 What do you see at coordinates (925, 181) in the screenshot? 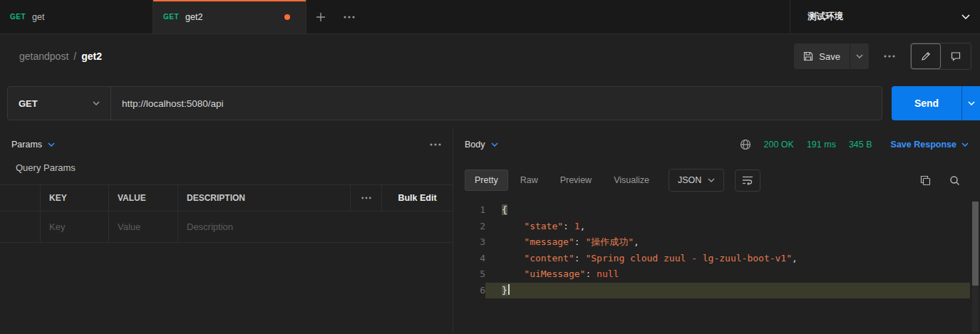
I see `copy-icon` at bounding box center [925, 181].